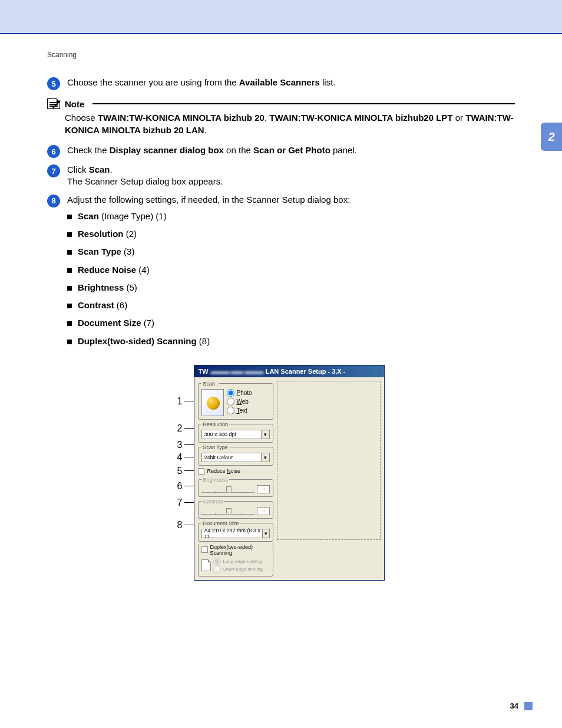  I want to click on radio-long-edge: Long-edge binding, so click(238, 561).